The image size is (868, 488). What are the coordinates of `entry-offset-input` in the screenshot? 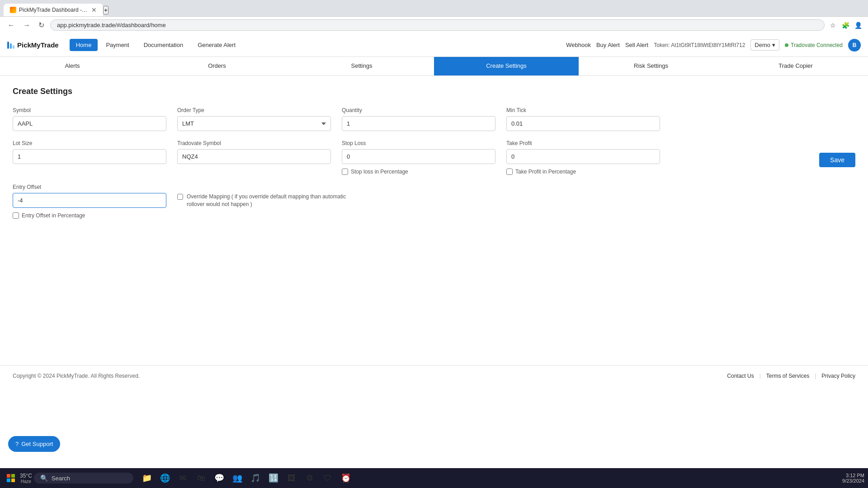 It's located at (90, 201).